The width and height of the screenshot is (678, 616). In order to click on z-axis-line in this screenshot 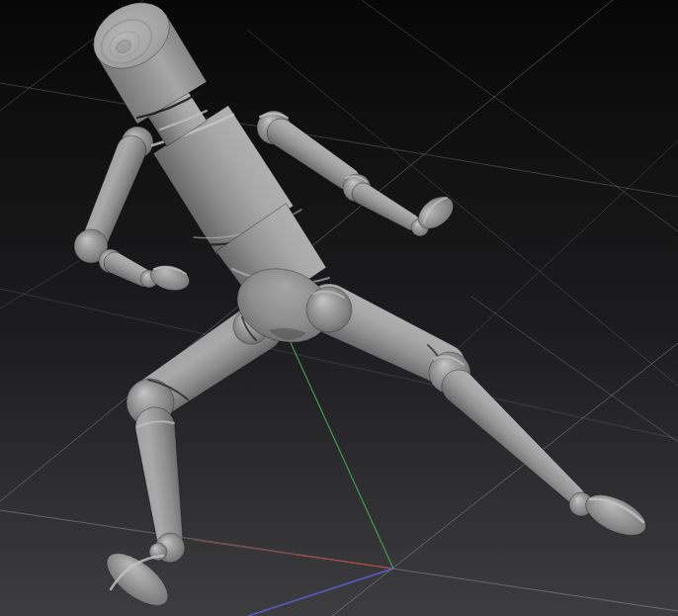, I will do `click(320, 592)`.